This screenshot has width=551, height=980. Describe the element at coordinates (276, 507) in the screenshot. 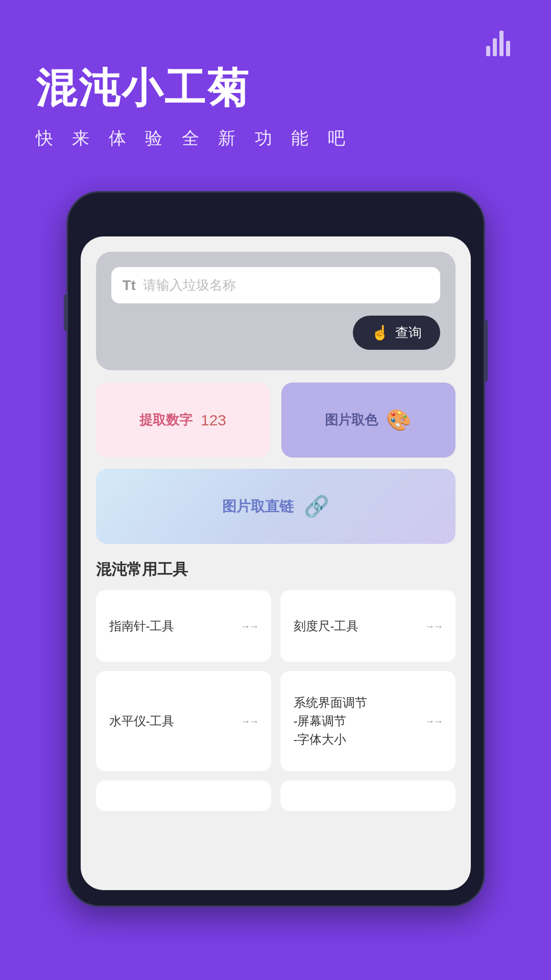

I see `image-link-card: 图片取直链 🔗` at that location.